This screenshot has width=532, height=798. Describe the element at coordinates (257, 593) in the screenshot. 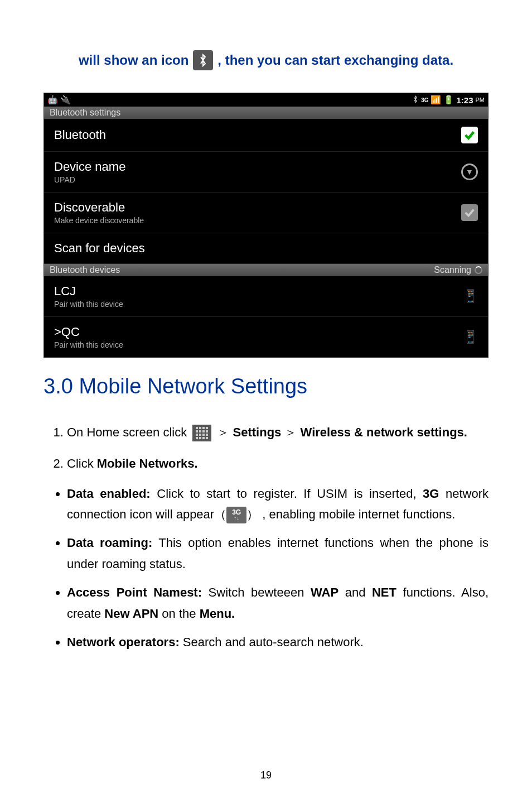

I see `b3-t1: Switch bewteeen` at that location.